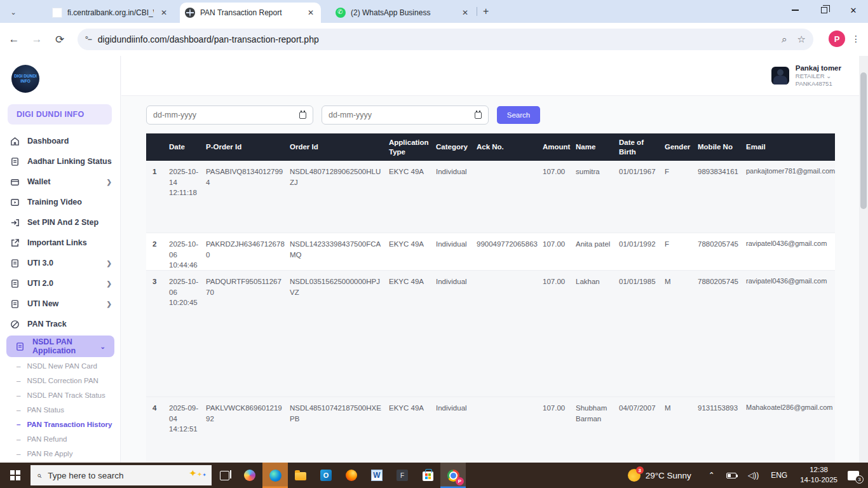 The width and height of the screenshot is (868, 488). I want to click on sidebar-subitem-nsdl-new-pan-card: –NSDL New PAN Card, so click(60, 366).